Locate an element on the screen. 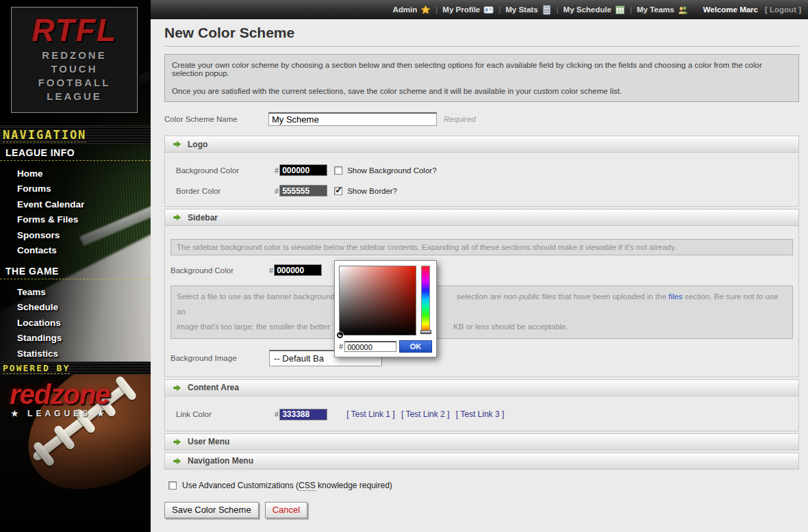 The width and height of the screenshot is (808, 532). logout-link: [ Logout ] is located at coordinates (783, 10).